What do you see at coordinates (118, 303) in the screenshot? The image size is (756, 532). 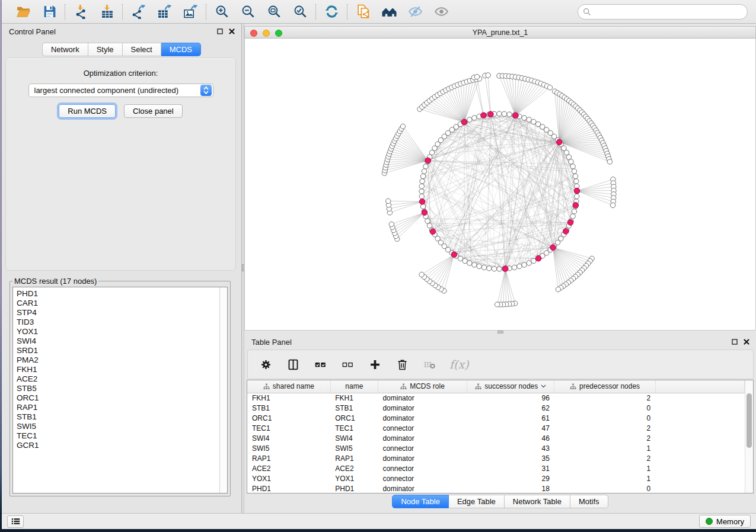 I see `mcds-result-item: CAR1` at bounding box center [118, 303].